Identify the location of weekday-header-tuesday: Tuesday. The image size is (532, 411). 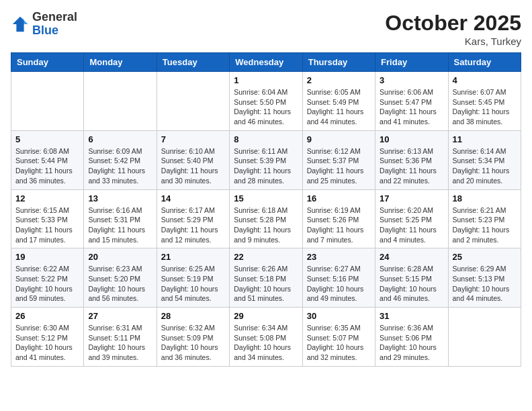
(193, 62).